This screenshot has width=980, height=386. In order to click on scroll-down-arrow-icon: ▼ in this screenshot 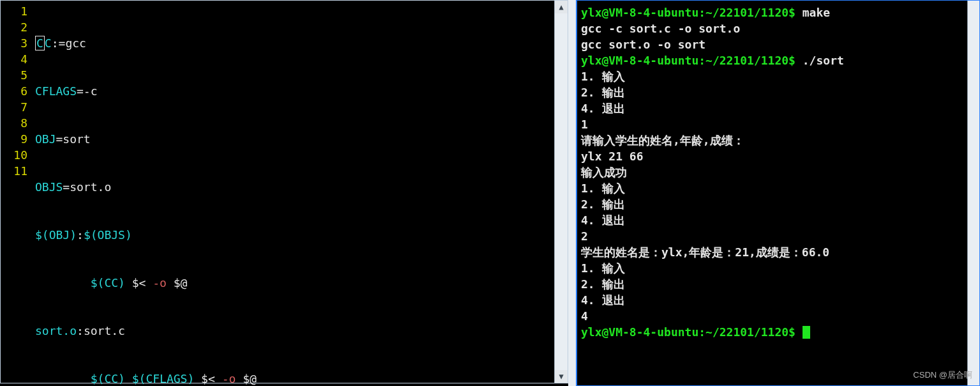, I will do `click(561, 376)`.